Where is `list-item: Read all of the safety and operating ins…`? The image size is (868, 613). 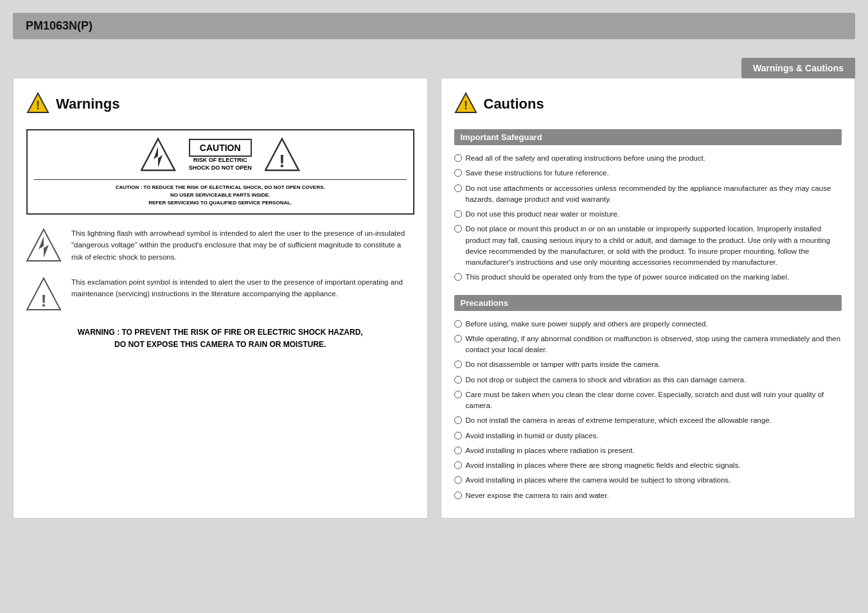
list-item: Read all of the safety and operating ins… is located at coordinates (648, 158).